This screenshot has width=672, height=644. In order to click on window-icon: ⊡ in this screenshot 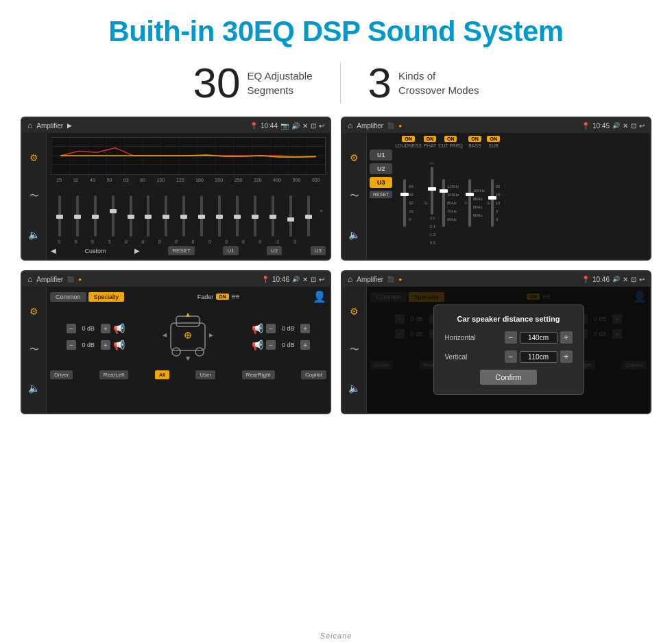, I will do `click(313, 126)`.